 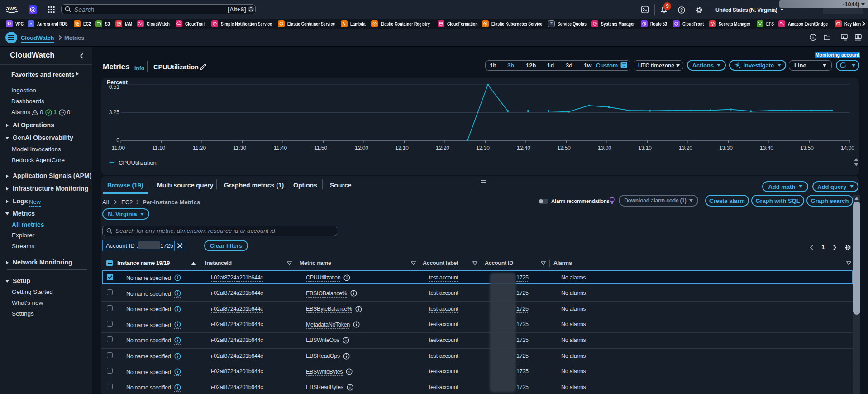 I want to click on svg-text: aws, so click(x=12, y=8).